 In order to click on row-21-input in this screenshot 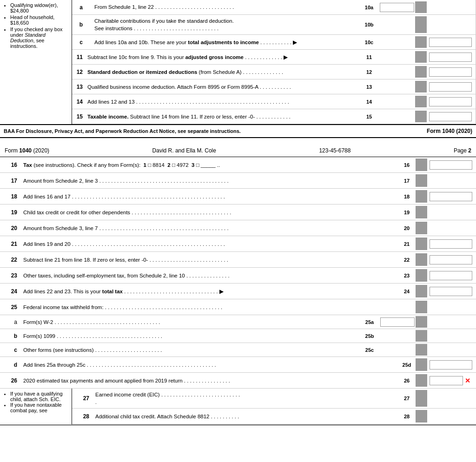, I will do `click(451, 244)`.